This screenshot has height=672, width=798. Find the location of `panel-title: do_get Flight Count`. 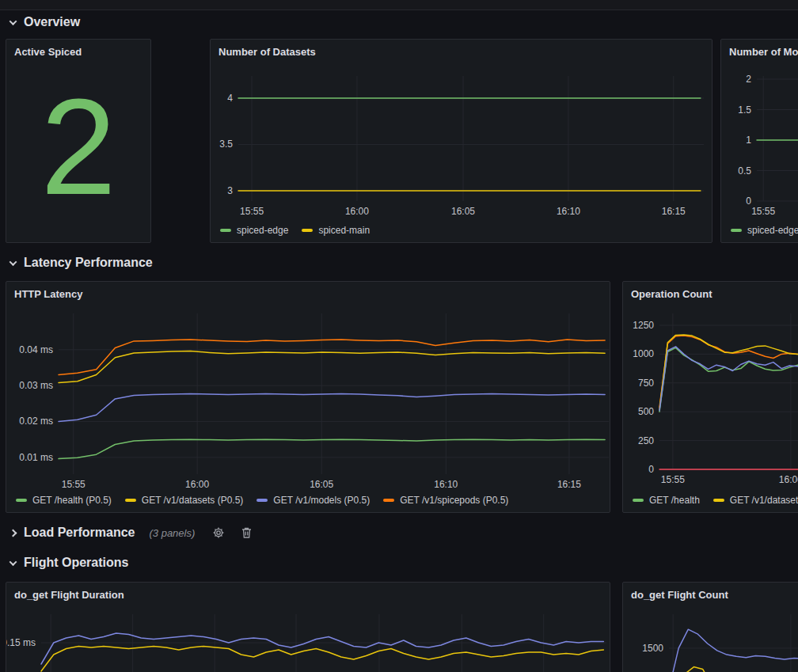

panel-title: do_get Flight Count is located at coordinates (679, 595).